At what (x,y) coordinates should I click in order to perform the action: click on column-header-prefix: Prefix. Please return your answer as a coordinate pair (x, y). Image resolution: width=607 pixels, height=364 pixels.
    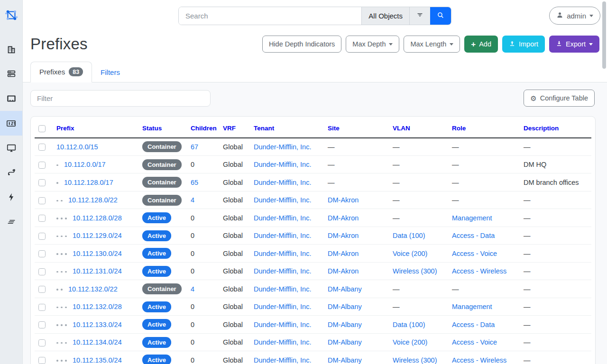
    Looking at the image, I should click on (65, 128).